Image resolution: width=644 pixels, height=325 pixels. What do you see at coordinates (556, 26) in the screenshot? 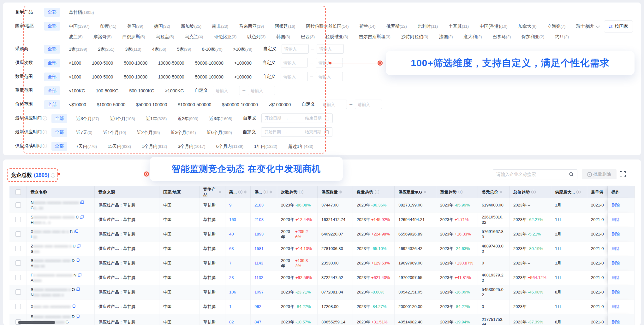
I see `filter-option: 立陶宛(7)` at bounding box center [556, 26].